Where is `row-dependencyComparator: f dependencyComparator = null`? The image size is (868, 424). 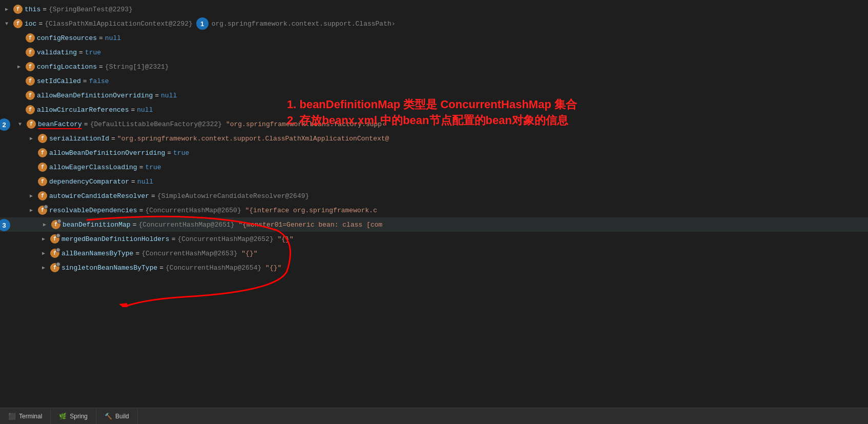 row-dependencyComparator: f dependencyComparator = null is located at coordinates (434, 181).